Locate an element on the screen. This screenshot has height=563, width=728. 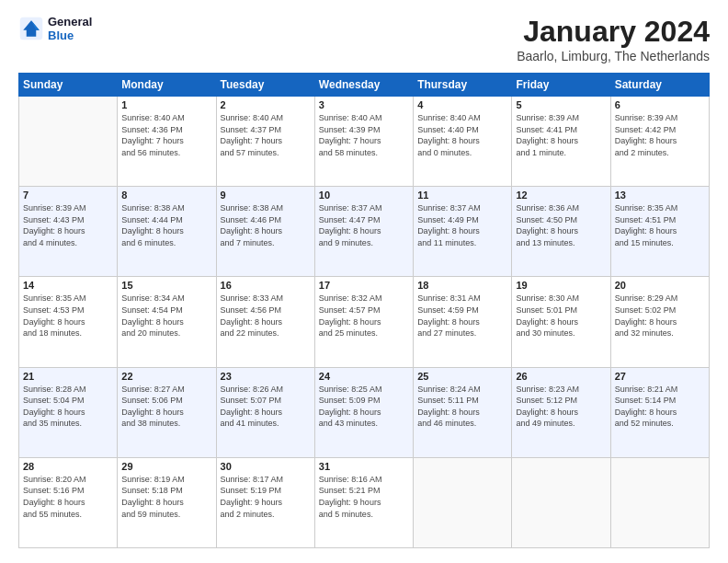
day-info: Sunrise: 8:21 AM Sunset: 5:14 PM Dayligh… is located at coordinates (660, 407).